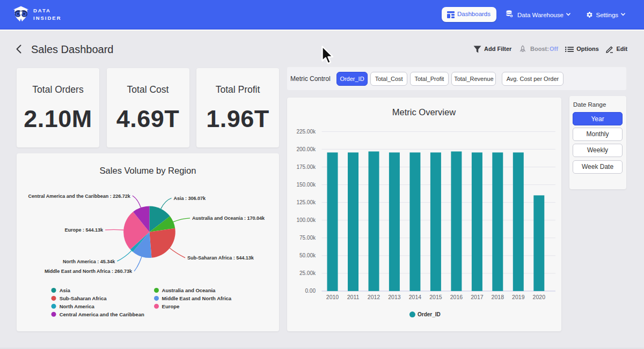 The image size is (644, 349). What do you see at coordinates (308, 273) in the screenshot?
I see `svg-text: 25.00k` at bounding box center [308, 273].